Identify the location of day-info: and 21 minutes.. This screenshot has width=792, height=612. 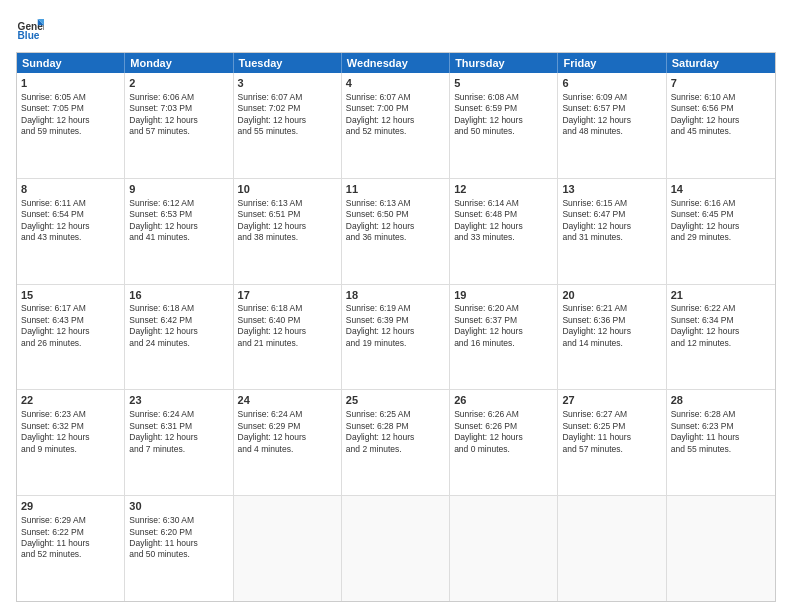
(288, 344).